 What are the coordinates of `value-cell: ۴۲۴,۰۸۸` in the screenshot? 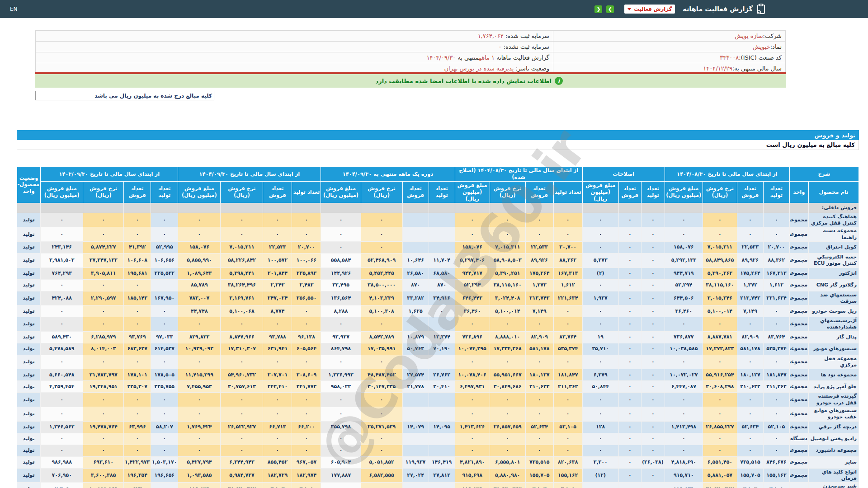 It's located at (62, 298).